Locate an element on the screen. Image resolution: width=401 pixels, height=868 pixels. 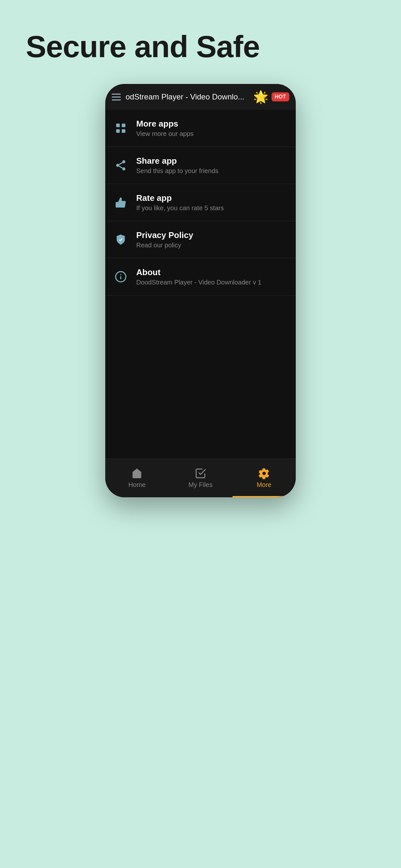
info-icon is located at coordinates (121, 277).